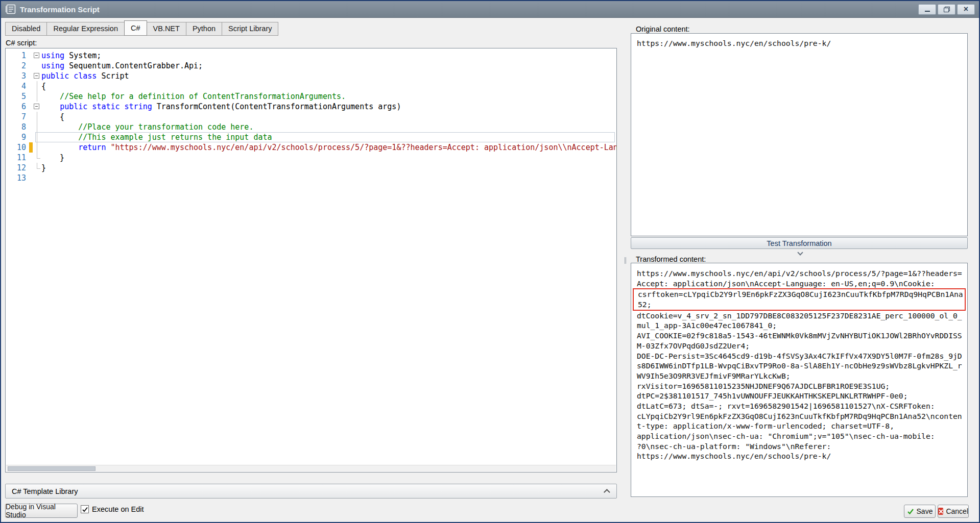 This screenshot has height=523, width=980. Describe the element at coordinates (329, 147) in the screenshot. I see `code-text: return "https://www.myschools.nyc/en/api…` at that location.